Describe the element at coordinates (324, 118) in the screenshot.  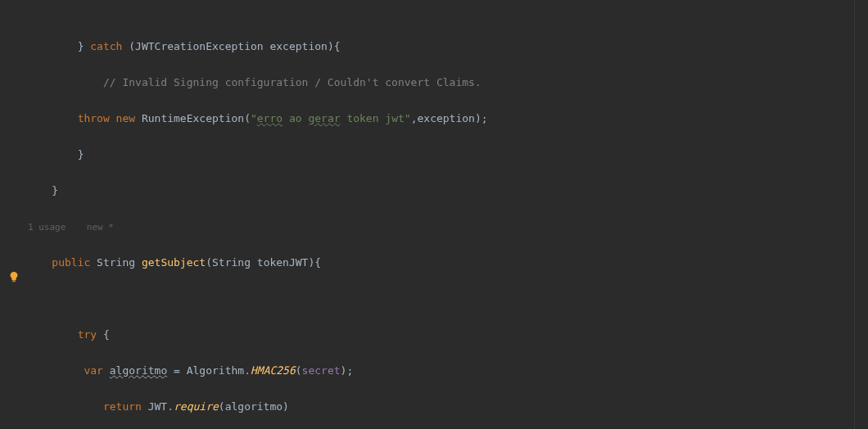
I see `string-typo: gerar` at that location.